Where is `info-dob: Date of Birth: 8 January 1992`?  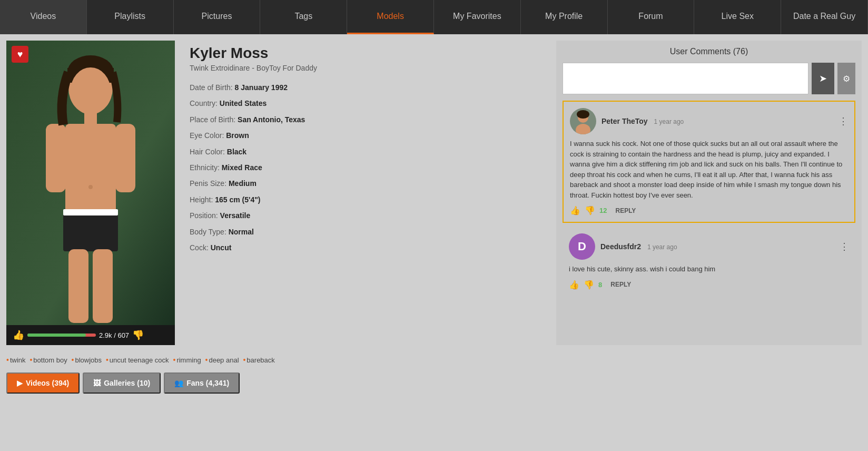 info-dob: Date of Birth: 8 January 1992 is located at coordinates (369, 87).